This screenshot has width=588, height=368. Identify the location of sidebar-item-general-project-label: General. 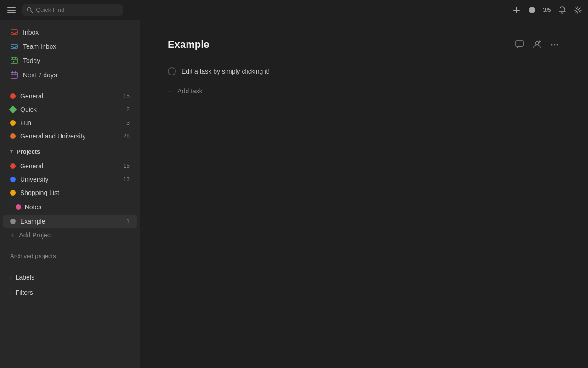
(70, 166).